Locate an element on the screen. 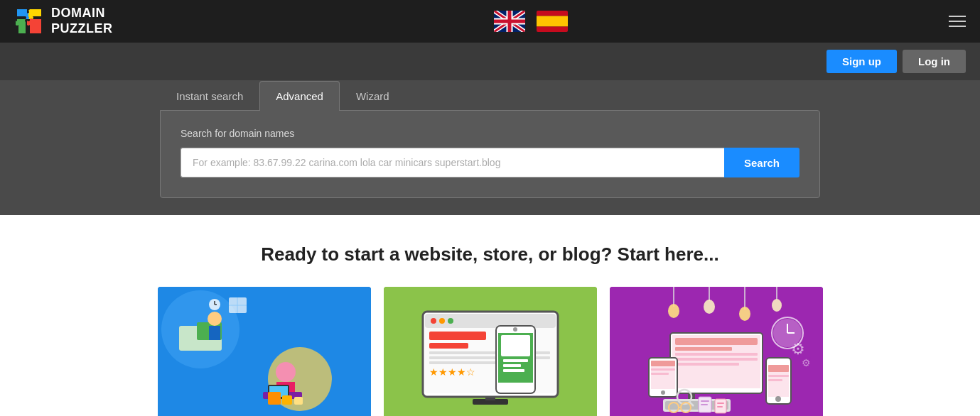  hamburger-icon is located at coordinates (957, 21).